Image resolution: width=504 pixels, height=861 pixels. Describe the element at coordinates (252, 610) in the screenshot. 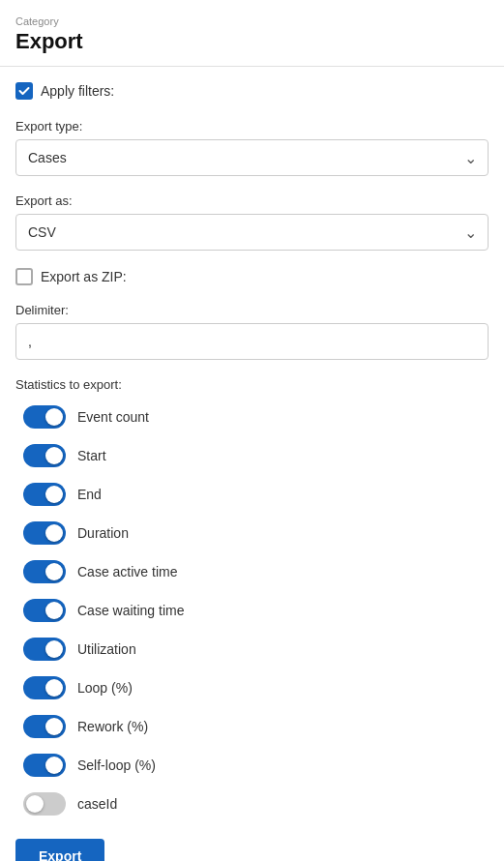

I see `toggle-row-case-waiting-time: Case waiting time` at that location.